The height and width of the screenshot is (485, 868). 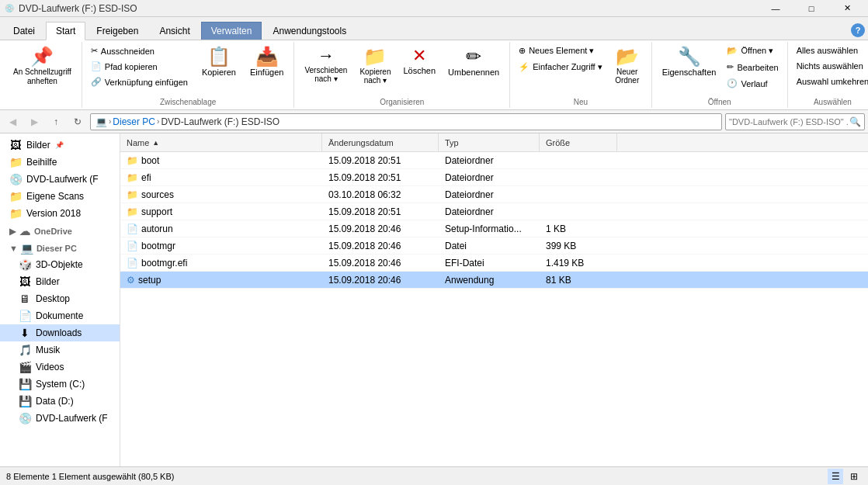 I want to click on alles-auswaehlen-button: Alles auswählen, so click(x=831, y=50).